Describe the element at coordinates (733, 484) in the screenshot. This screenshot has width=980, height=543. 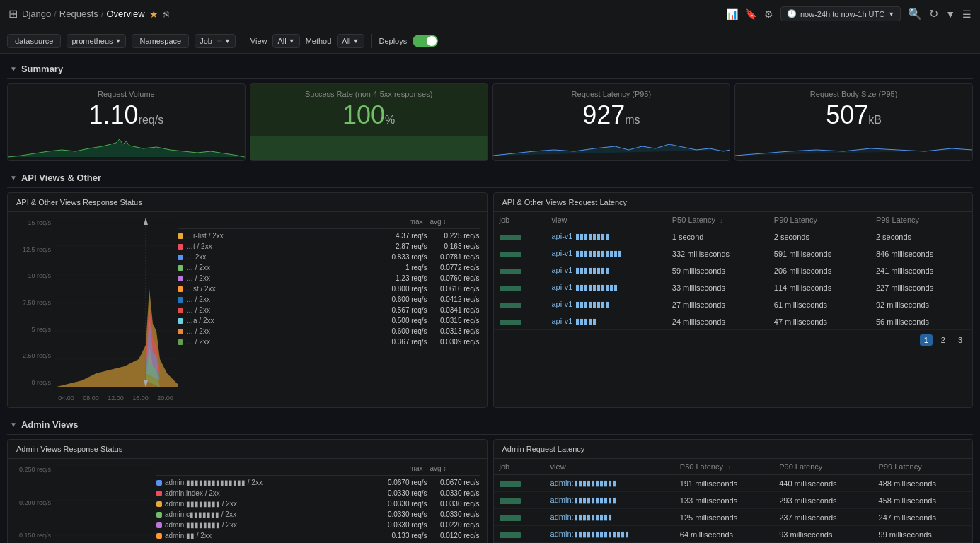
I see `table-row: admin:▮▮▮▮▮▮▮▮▮▮ 191 milliseconds 440 mi…` at that location.